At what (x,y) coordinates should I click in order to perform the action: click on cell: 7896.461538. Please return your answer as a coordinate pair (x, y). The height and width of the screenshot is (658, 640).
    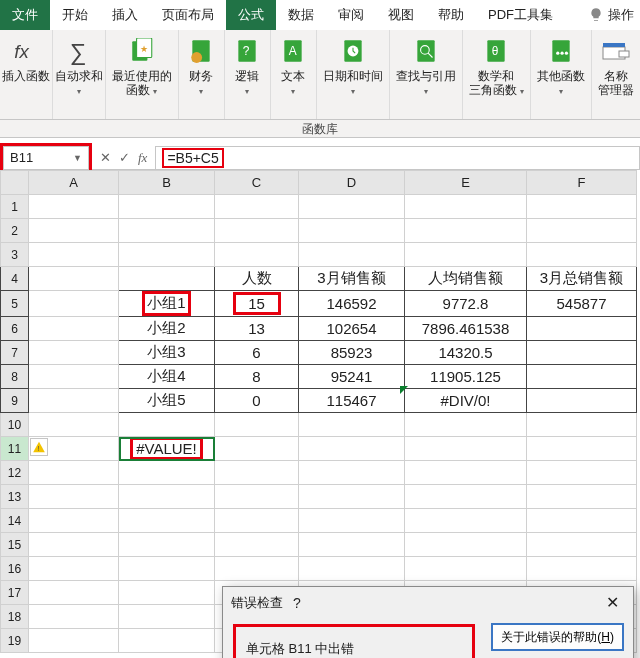
    Looking at the image, I should click on (466, 329).